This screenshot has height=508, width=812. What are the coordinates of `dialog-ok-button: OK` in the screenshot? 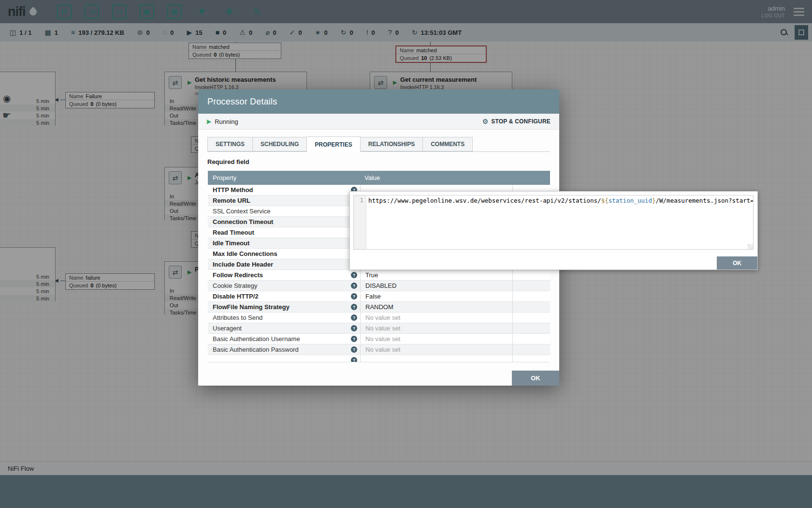 It's located at (536, 378).